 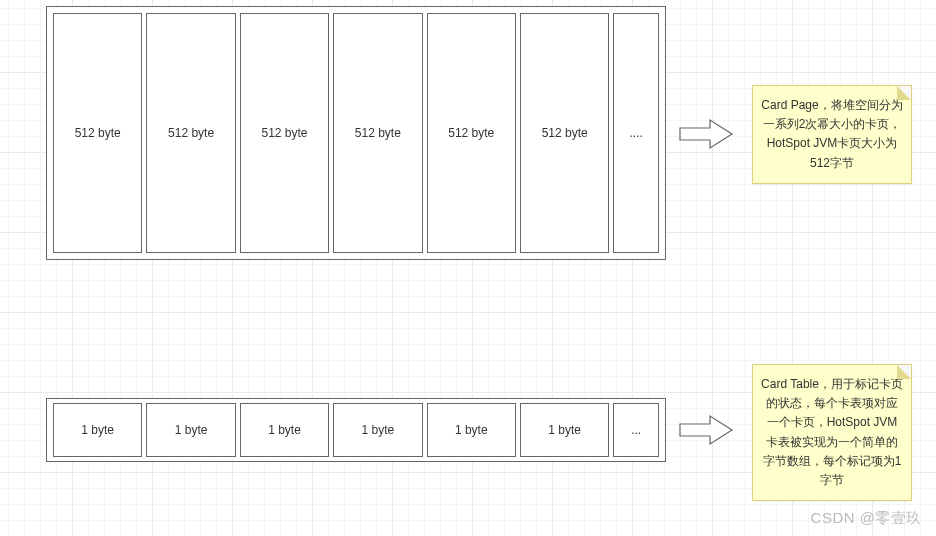 I want to click on card-page-cell-more: ...., so click(x=636, y=133).